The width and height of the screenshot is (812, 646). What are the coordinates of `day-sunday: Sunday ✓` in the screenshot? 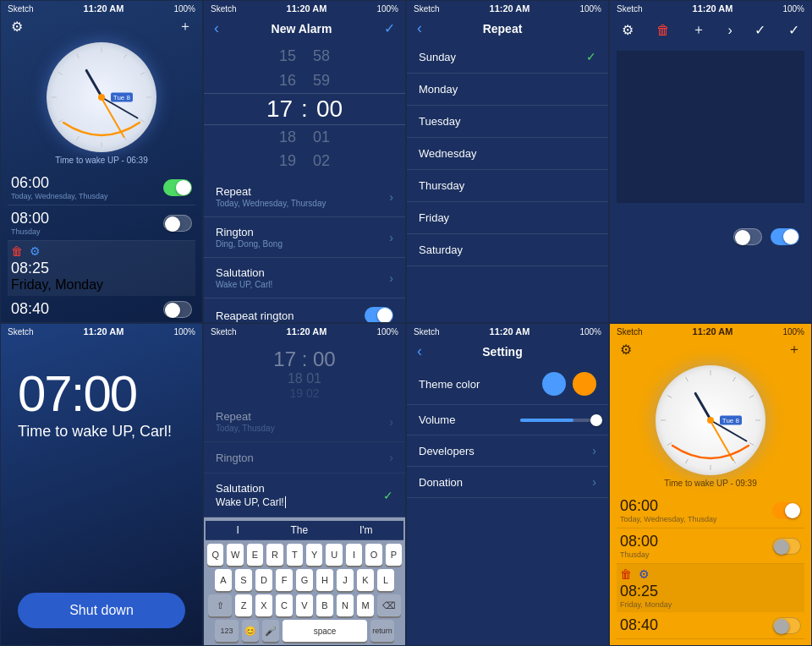 It's located at (508, 57).